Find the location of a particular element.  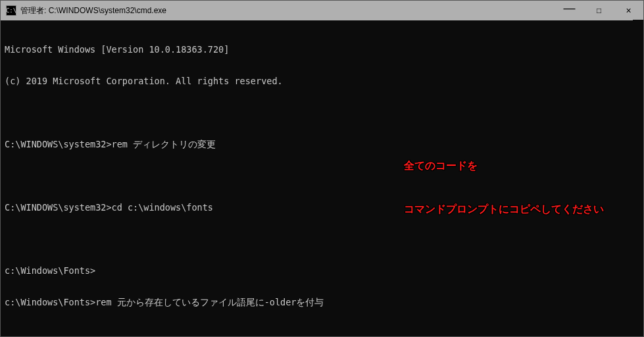

terminal-line: c:\Windows\Fonts>rem 元から存在しているファイル語尾に-ol… is located at coordinates (322, 302).